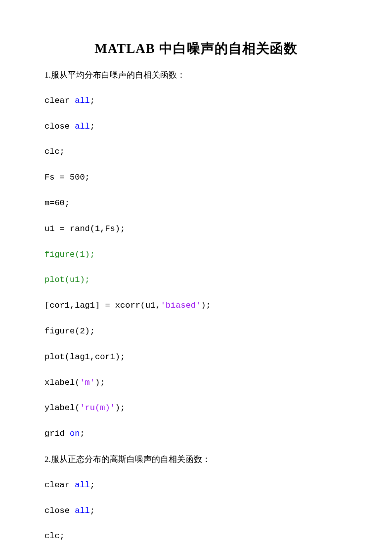 The height and width of the screenshot is (555, 392). What do you see at coordinates (196, 306) in the screenshot?
I see `code-line: [cor1,lag1] = xcorr(u1,'biased');` at bounding box center [196, 306].